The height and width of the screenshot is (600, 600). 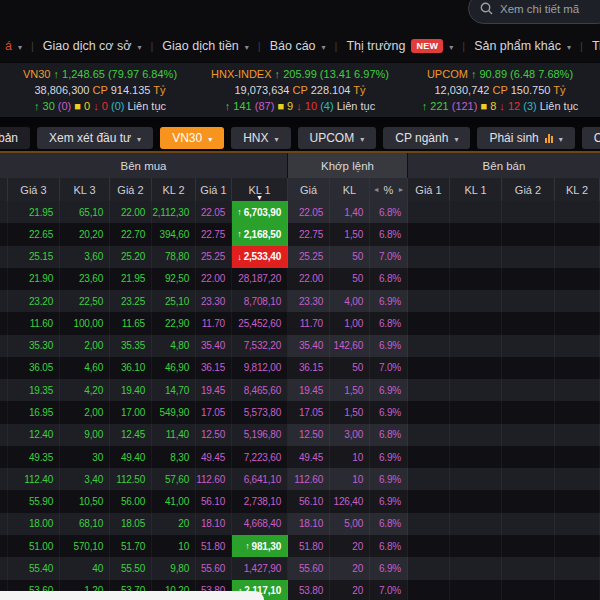 I want to click on cell-buy-kl1: 5,196,80, so click(x=260, y=435).